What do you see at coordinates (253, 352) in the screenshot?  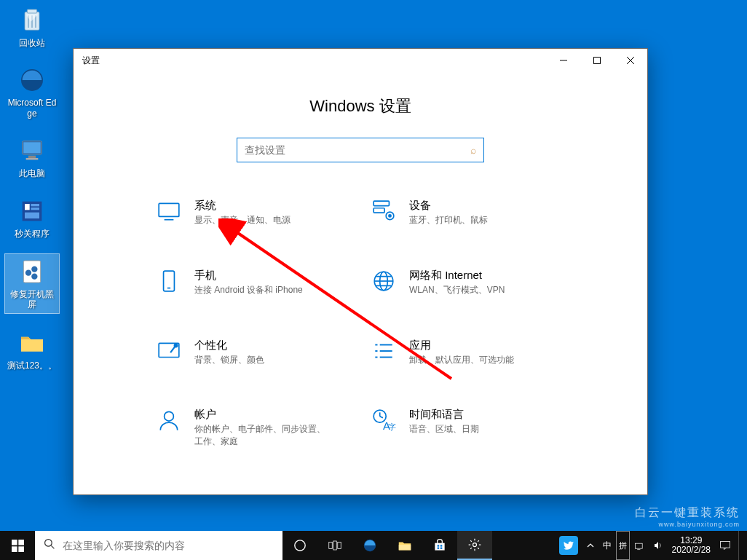 I see `settings-category-personalization: 个性化 背景、锁屏、颜色` at bounding box center [253, 352].